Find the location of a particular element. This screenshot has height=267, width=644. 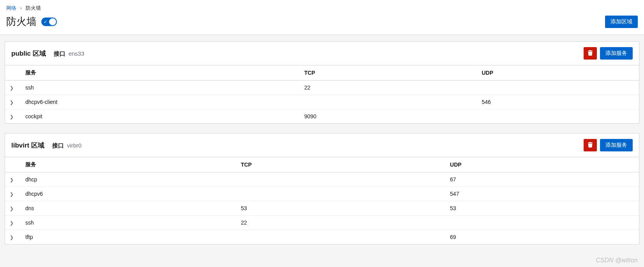

service-udp: 53 is located at coordinates (542, 209).